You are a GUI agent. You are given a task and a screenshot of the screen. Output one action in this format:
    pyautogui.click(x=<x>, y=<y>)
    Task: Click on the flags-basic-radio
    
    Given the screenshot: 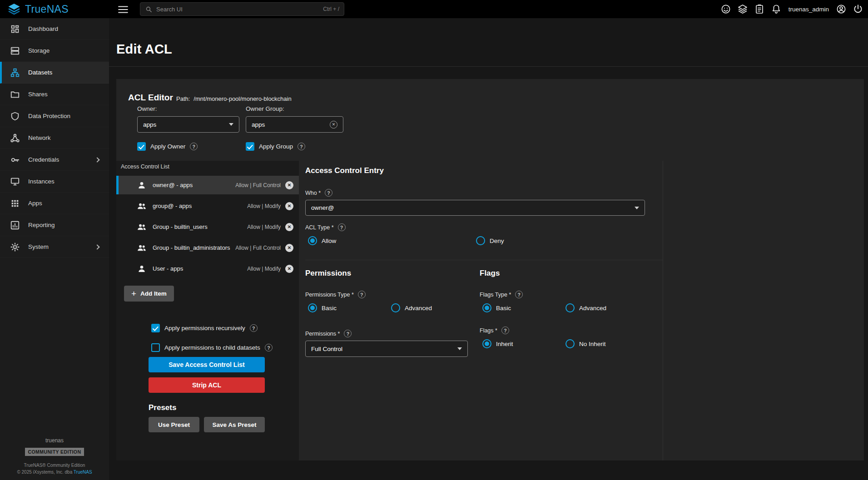 What is the action you would take?
    pyautogui.click(x=487, y=308)
    